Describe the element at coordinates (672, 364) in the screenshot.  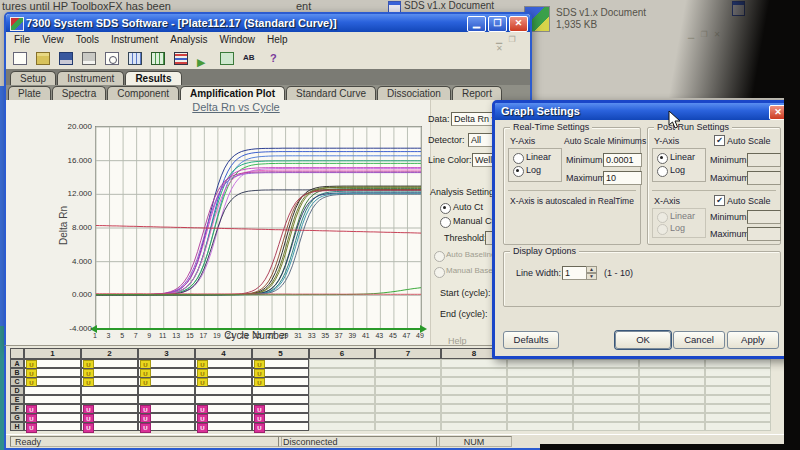
I see `well-cell-A11` at that location.